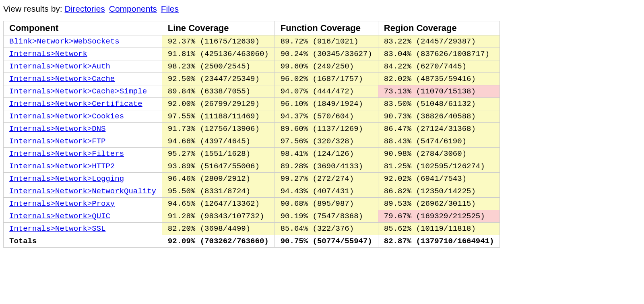 This screenshot has height=304, width=644. What do you see at coordinates (252, 42) in the screenshot?
I see `table-row: Blink>Network>WebSockets92.37% (11675/12…` at bounding box center [252, 42].